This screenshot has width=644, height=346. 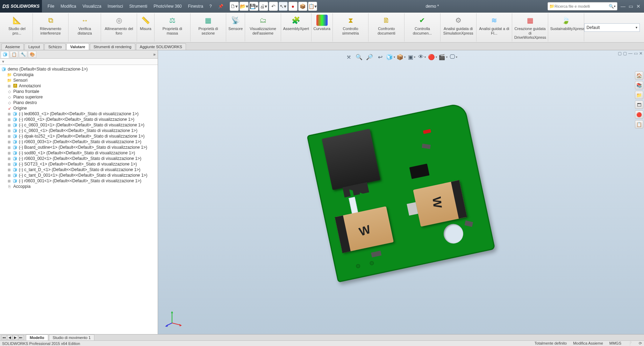 I want to click on zoom-area-icon: 🔎, so click(x=370, y=57).